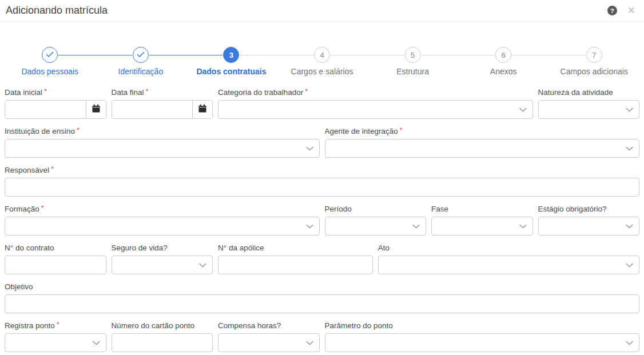 The height and width of the screenshot is (355, 644). What do you see at coordinates (413, 55) in the screenshot?
I see `step-circle: 5` at bounding box center [413, 55].